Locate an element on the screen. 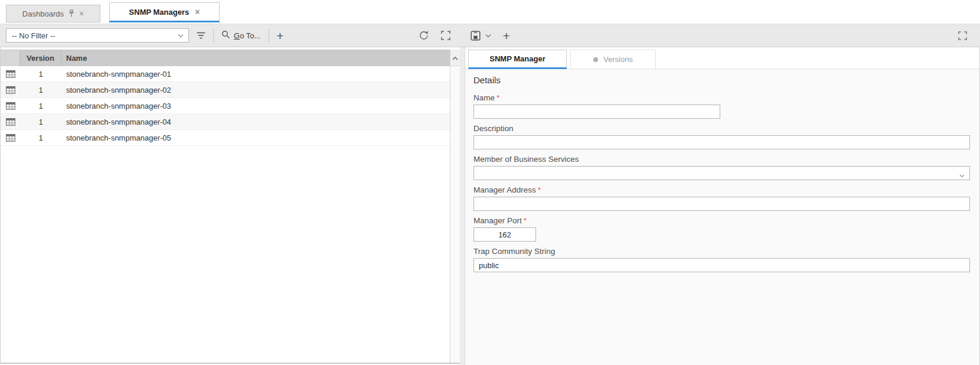  list-scrollbar is located at coordinates (455, 206).